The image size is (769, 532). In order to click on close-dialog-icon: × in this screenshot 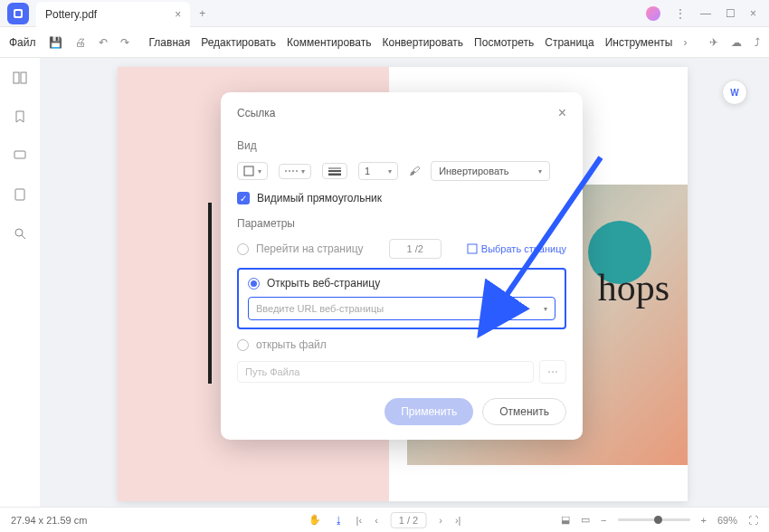, I will do `click(563, 113)`.